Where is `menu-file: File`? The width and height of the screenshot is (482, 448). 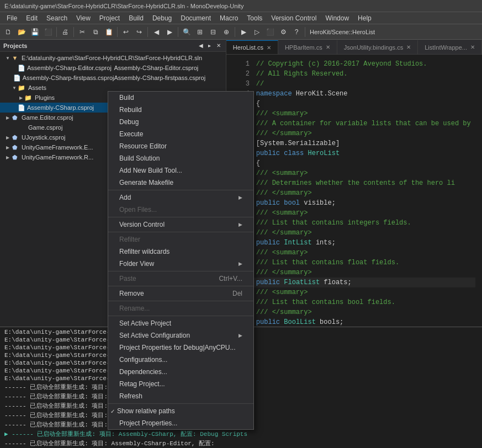
menu-file: File is located at coordinates (12, 18).